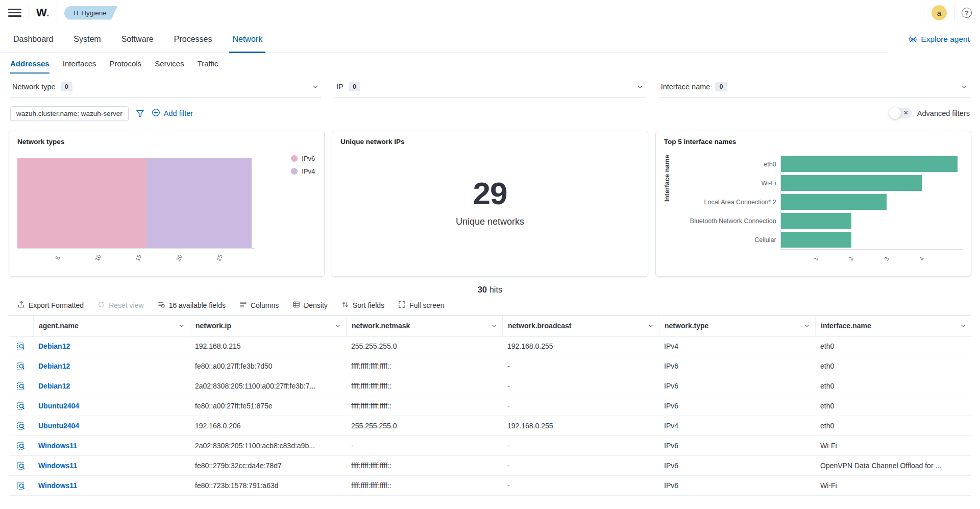 This screenshot has width=980, height=509. I want to click on header-network-broadcast: network.broadcast, so click(581, 326).